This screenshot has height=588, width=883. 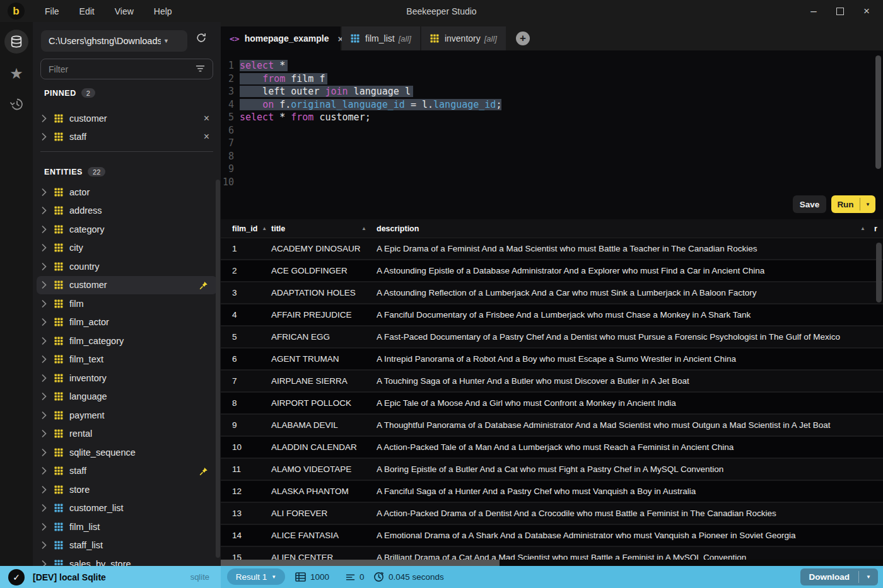 I want to click on editor-scrollbar, so click(x=878, y=112).